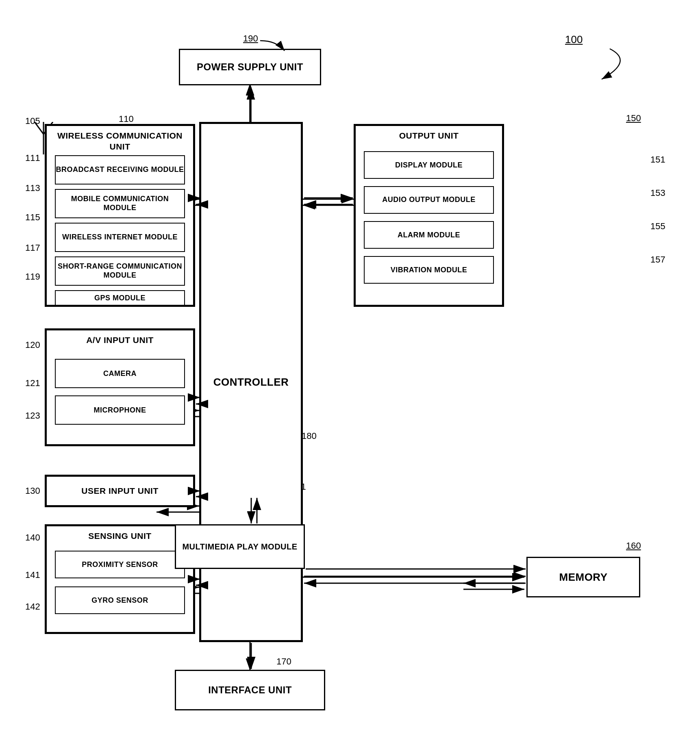 The height and width of the screenshot is (736, 700). I want to click on microphone-block: MICROPHONE, so click(120, 410).